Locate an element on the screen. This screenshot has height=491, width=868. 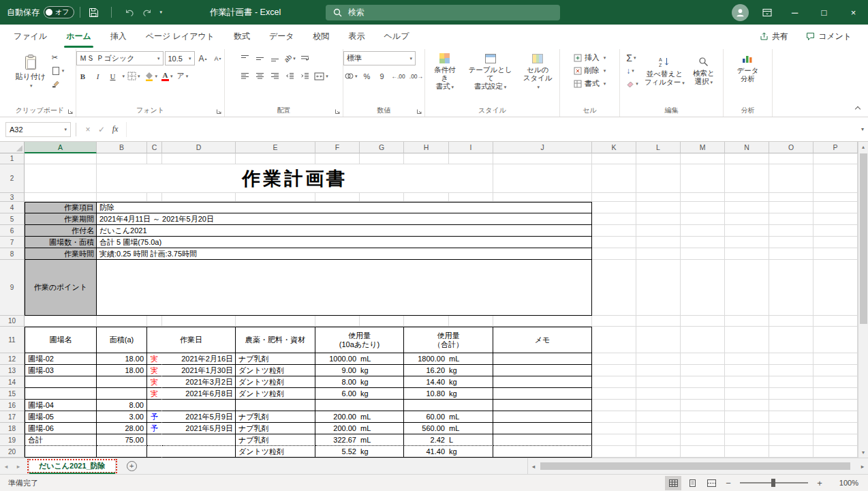
table-header-cell: 作業日 is located at coordinates (191, 340).